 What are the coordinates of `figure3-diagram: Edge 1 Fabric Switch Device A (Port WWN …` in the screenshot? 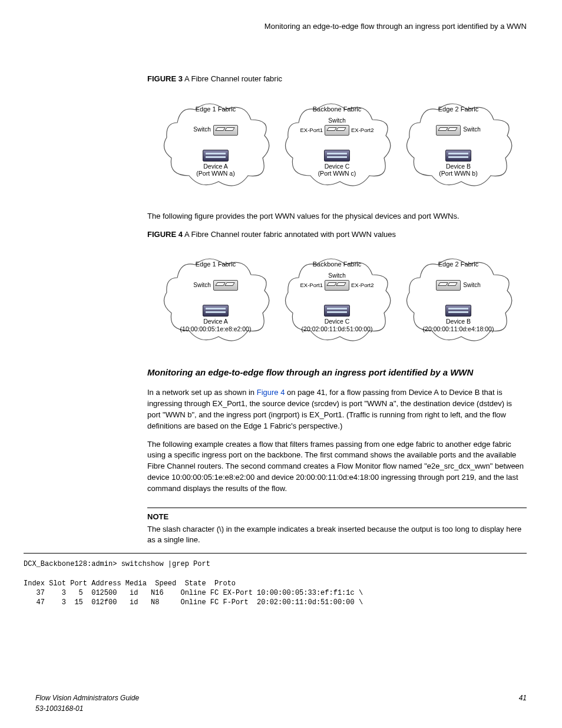 It's located at (337, 143).